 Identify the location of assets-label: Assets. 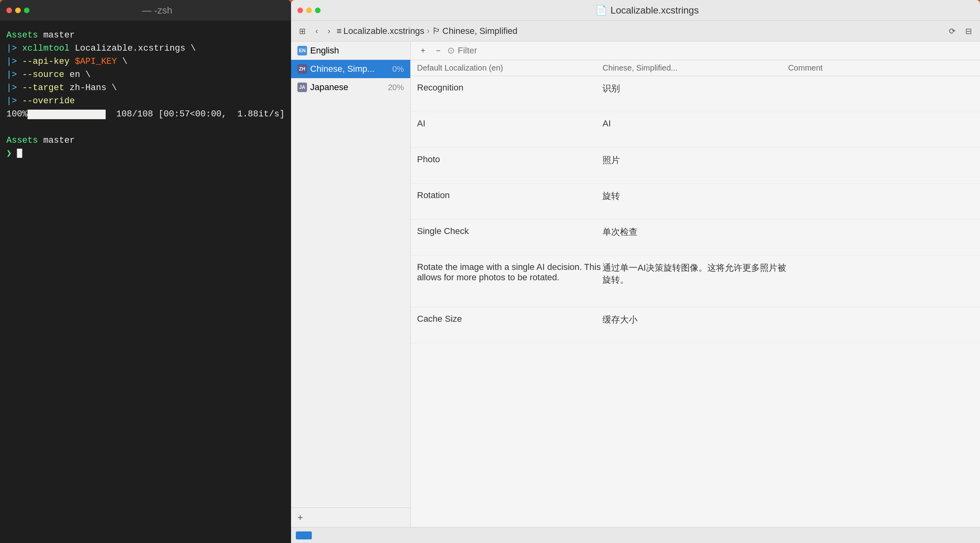
(22, 35).